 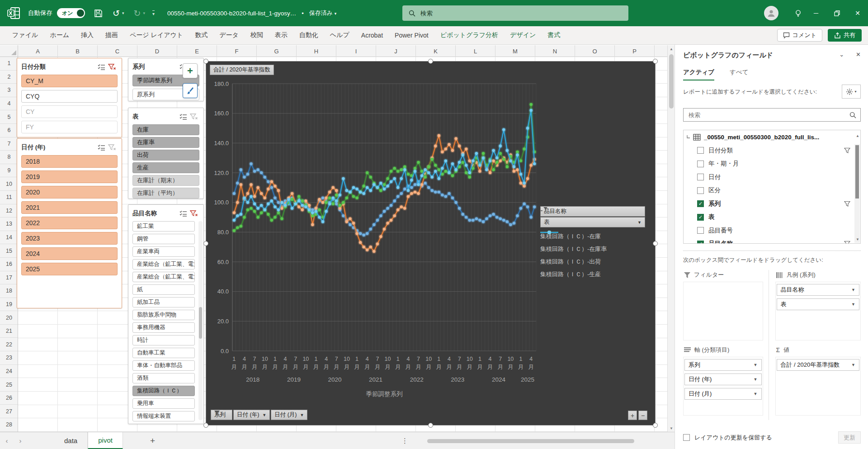 I want to click on field-row-品目番号: 品目番号, so click(x=772, y=231).